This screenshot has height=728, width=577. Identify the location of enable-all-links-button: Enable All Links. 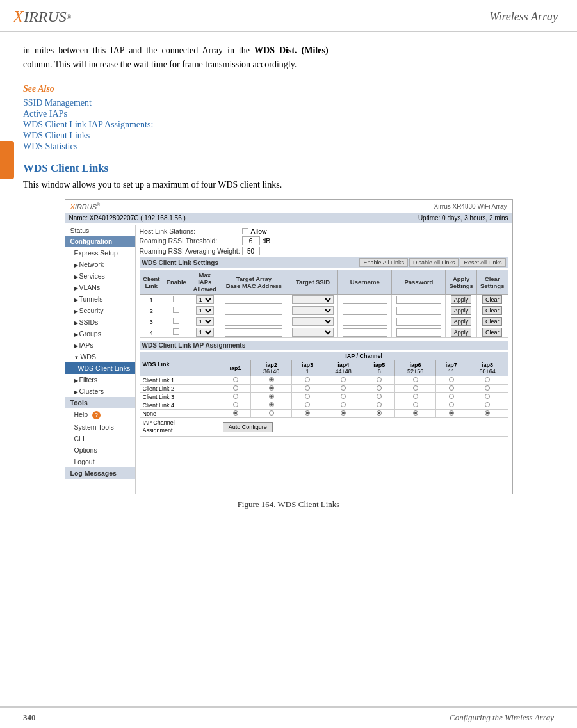
(384, 263).